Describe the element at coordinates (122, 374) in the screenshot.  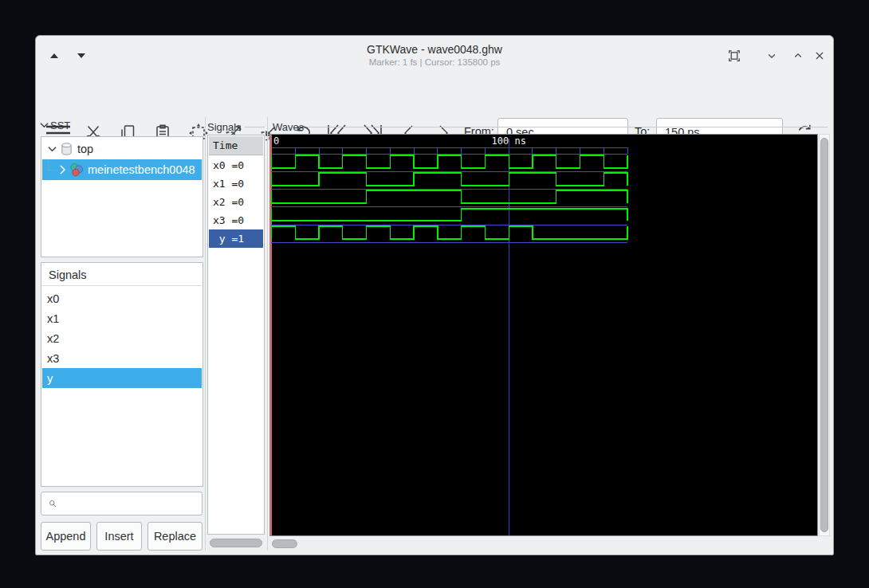
I see `signal-list-panel: Signals x0 x1 x2 x3 y` at that location.